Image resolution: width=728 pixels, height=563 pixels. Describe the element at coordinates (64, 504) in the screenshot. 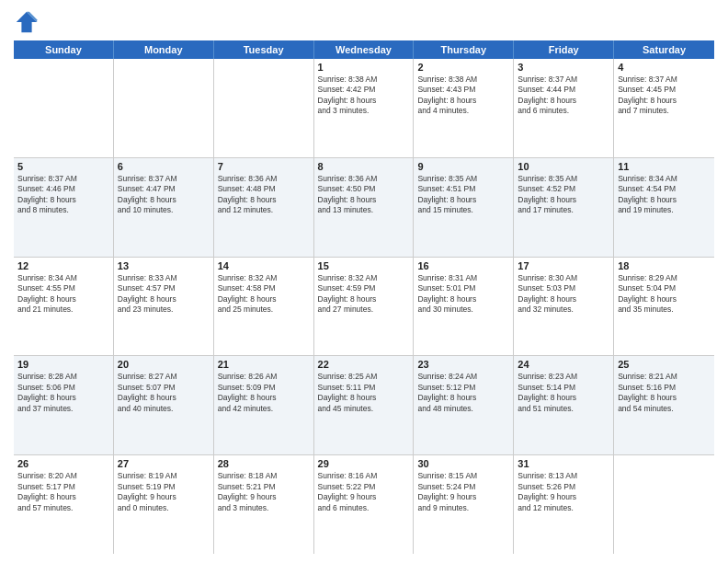

I see `calendar-cell: 26Sunrise: 8:20 AM Sunset: 5:17 PM Dayli…` at that location.